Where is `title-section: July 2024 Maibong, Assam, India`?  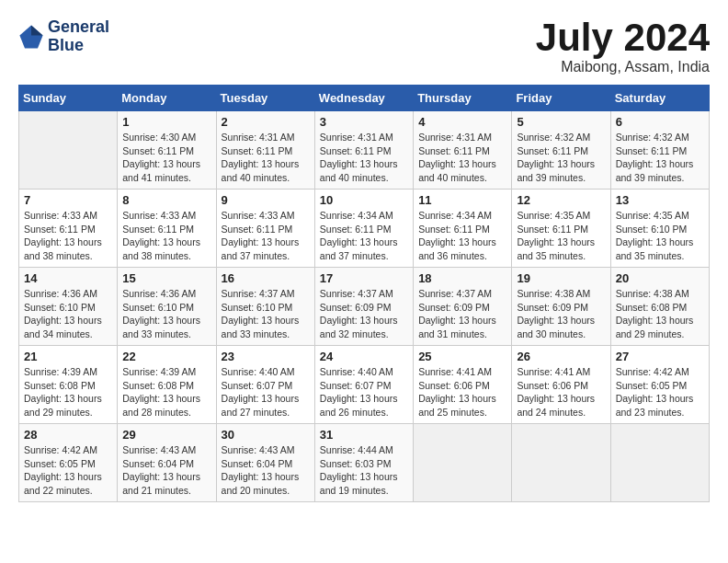
title-section: July 2024 Maibong, Assam, India is located at coordinates (623, 47).